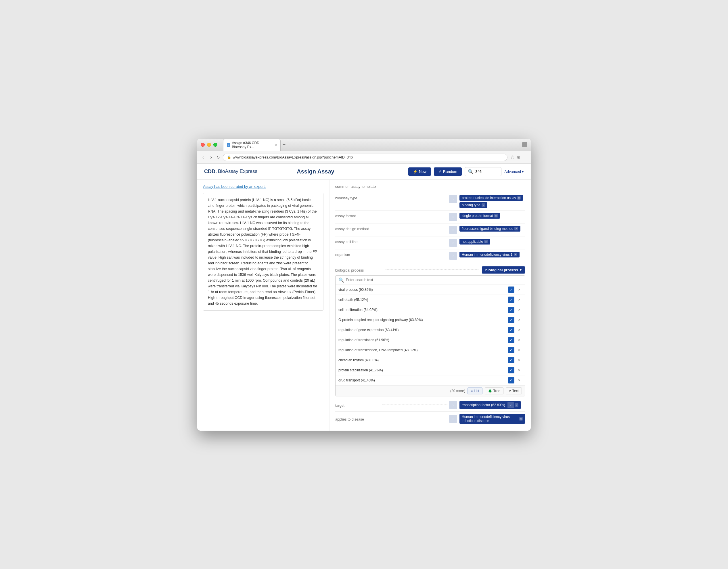  What do you see at coordinates (519, 360) in the screenshot?
I see `remove-circadian: ×` at bounding box center [519, 360].